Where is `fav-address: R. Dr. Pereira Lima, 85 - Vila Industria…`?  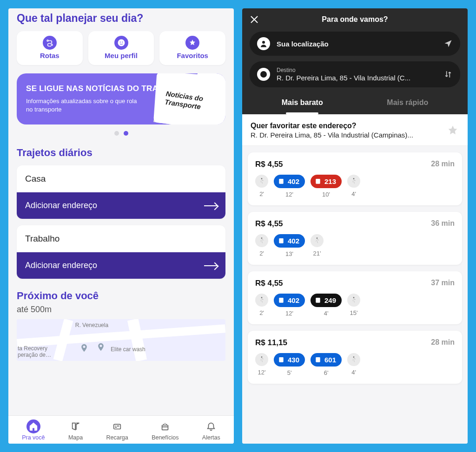 fav-address: R. Dr. Pereira Lima, 85 - Vila Industria… is located at coordinates (346, 135).